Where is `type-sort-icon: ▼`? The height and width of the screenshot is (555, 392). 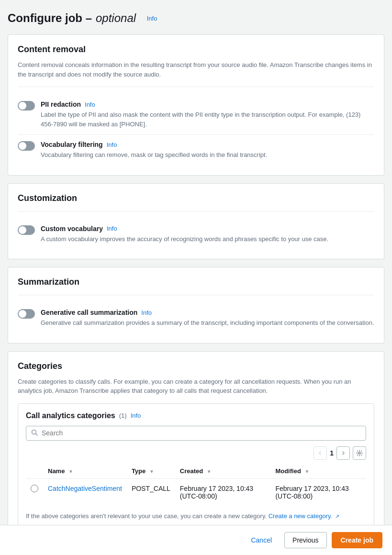 type-sort-icon: ▼ is located at coordinates (152, 472).